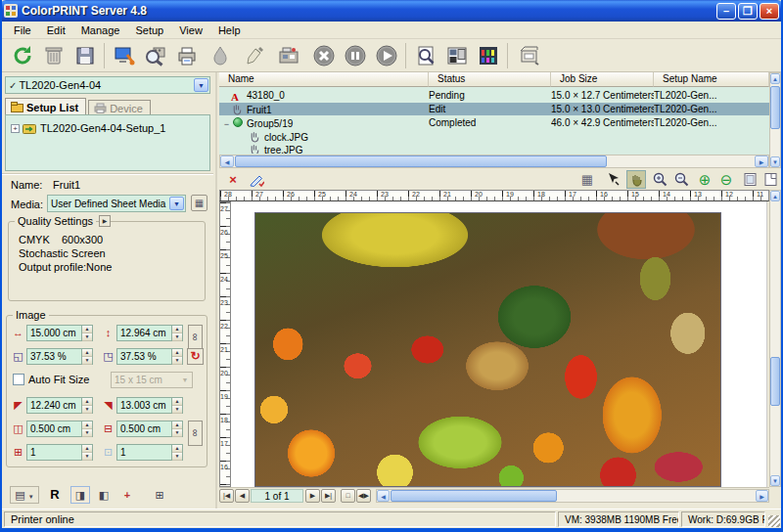 The image size is (783, 532). I want to click on scroll-left-icon: ◀, so click(227, 161).